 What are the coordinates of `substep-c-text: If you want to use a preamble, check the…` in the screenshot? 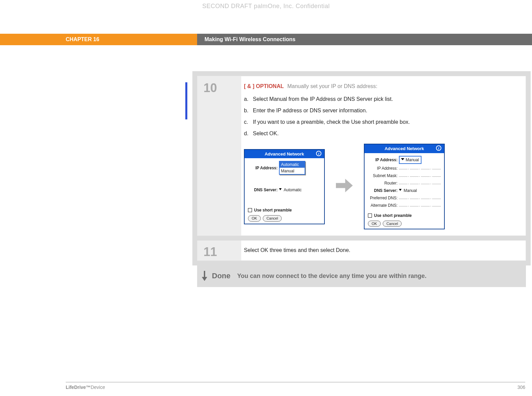 It's located at (331, 122).